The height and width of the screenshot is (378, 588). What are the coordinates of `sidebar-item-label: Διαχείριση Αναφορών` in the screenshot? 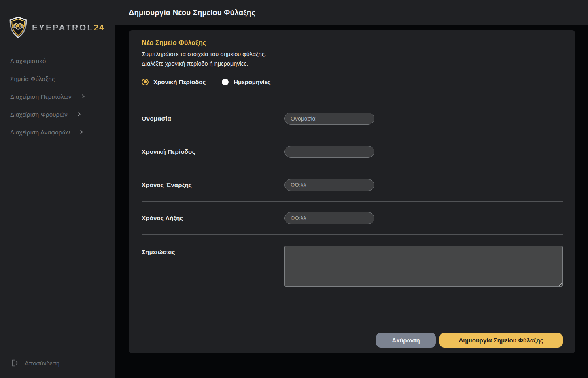 It's located at (40, 132).